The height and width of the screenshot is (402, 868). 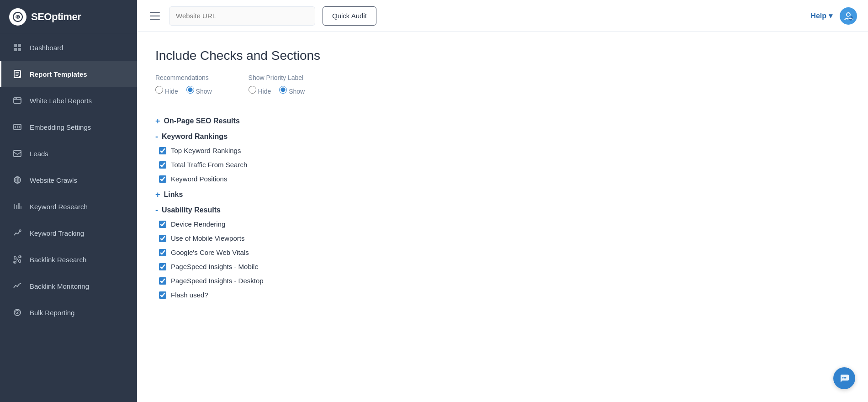 What do you see at coordinates (503, 224) in the screenshot?
I see `check-device-rendering: Device Rendering` at bounding box center [503, 224].